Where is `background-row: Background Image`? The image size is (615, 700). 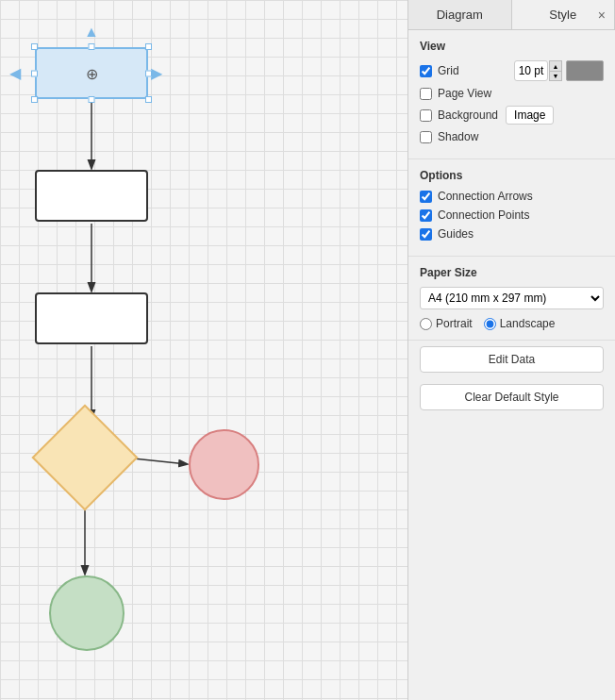
background-row: Background Image is located at coordinates (511, 115).